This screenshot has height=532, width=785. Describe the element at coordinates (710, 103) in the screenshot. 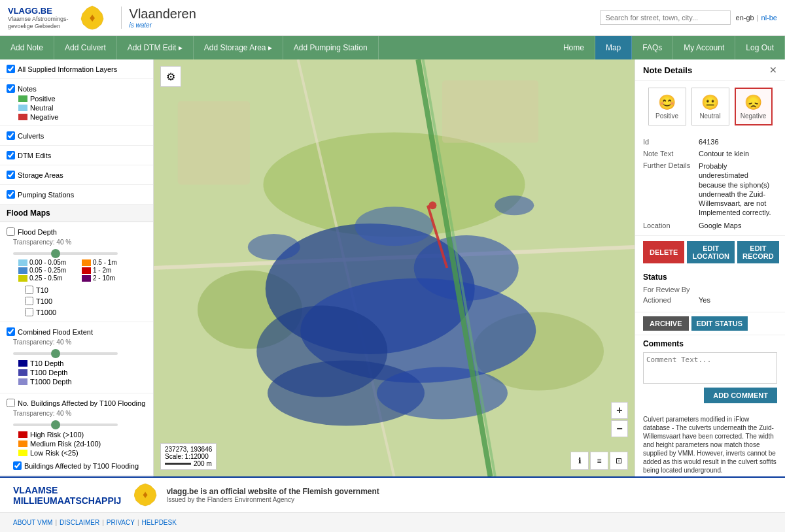

I see `neutral-icon: 😐` at that location.